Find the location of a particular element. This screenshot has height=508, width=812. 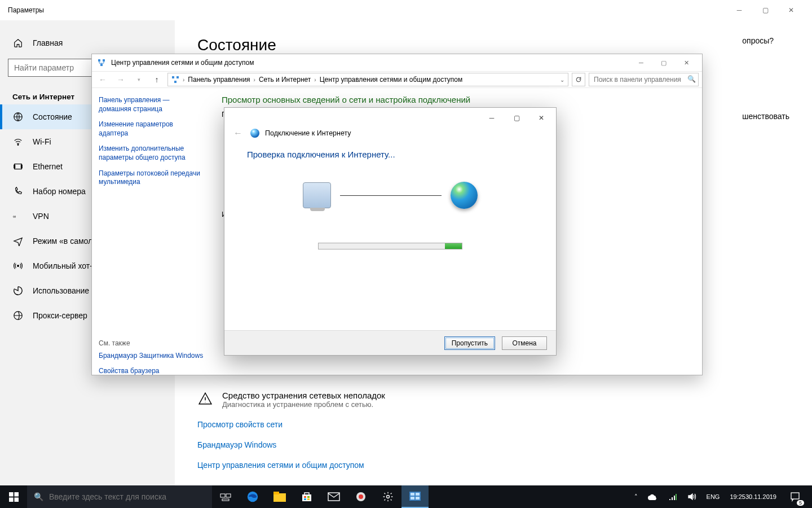

troubleshoot-title: Средство устранения сетевых неполадок is located at coordinates (303, 395).